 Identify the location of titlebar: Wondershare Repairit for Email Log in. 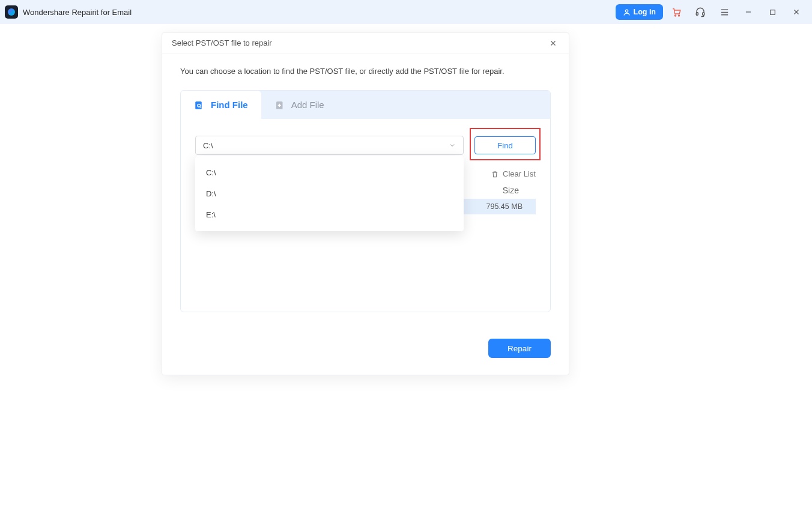
(406, 12).